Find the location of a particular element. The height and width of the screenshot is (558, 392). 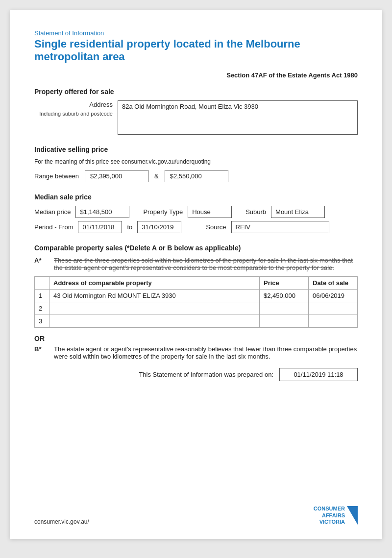

period-from-value: 01/11/2018 is located at coordinates (100, 227).